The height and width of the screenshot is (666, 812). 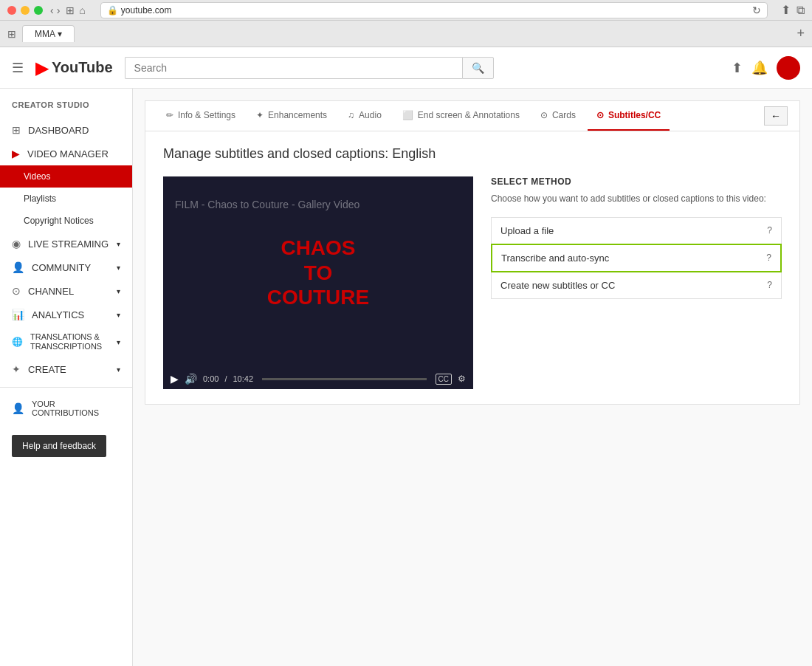 I want to click on upload-file-help-icon: ?, so click(x=769, y=230).